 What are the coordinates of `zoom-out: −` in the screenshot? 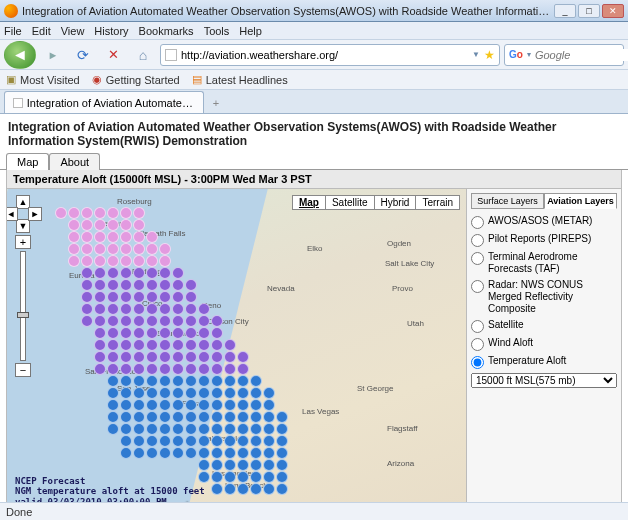 It's located at (23, 370).